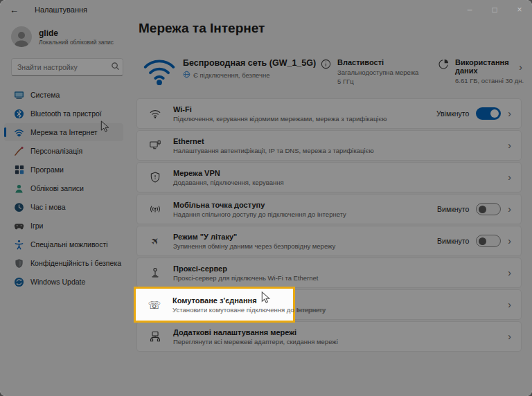 The width and height of the screenshot is (532, 396). What do you see at coordinates (64, 132) in the screenshot?
I see `sidebar-item-network: Мережа та Інтернет` at bounding box center [64, 132].